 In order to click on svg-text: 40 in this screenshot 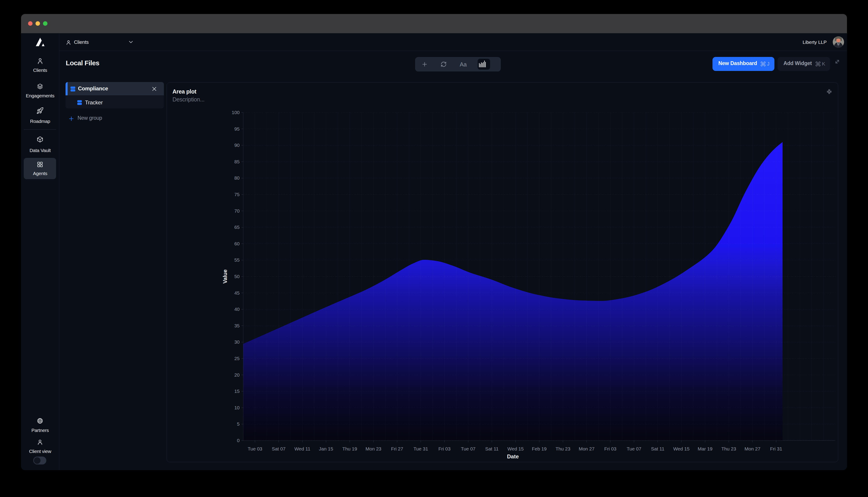, I will do `click(237, 309)`.